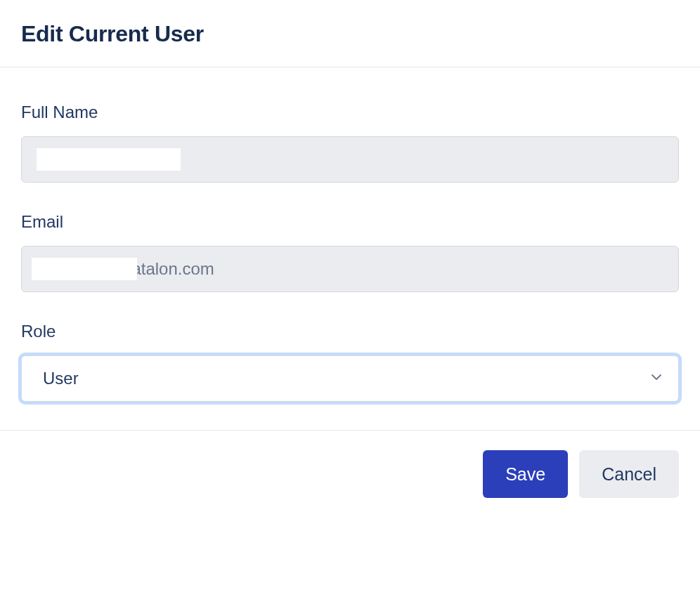 The image size is (700, 604). Describe the element at coordinates (350, 473) in the screenshot. I see `modal-footer: Save Cancel` at that location.